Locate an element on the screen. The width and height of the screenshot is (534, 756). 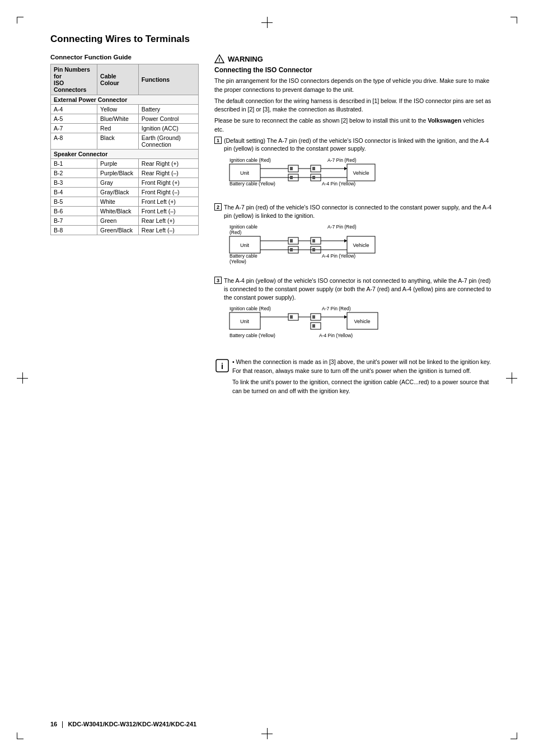
table-row: A-5Blue/WhitePower Control is located at coordinates (125, 119).